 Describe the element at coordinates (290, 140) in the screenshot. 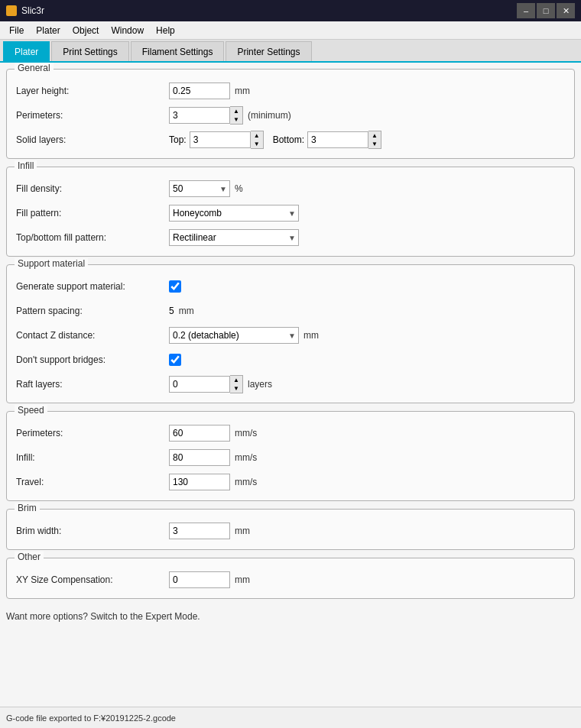

I see `solid-layers-row: Solid layers: Top: ▲ ▼ Bottom: ▲ ▼` at that location.